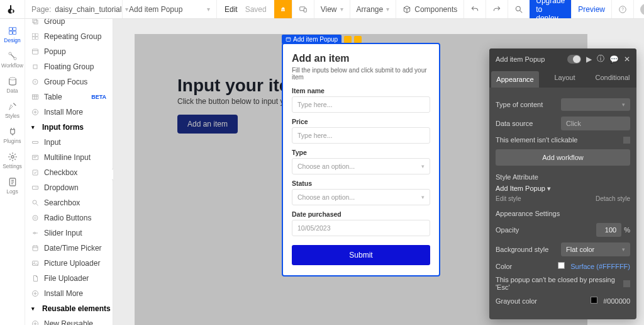 The width and height of the screenshot is (644, 325). I want to click on form-field-input: 10/05/2023, so click(361, 228).